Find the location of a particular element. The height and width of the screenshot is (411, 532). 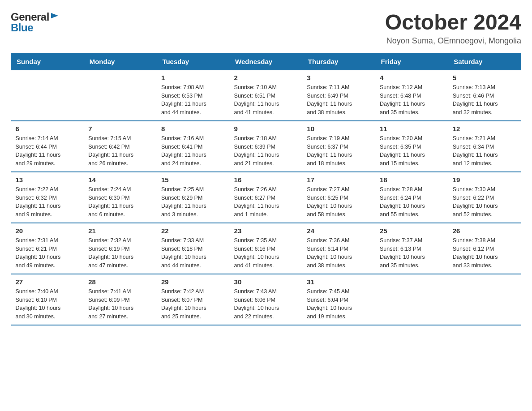

day-info: Sunrise: 7:28 AMSunset: 6:24 PMDaylight:… is located at coordinates (412, 202).